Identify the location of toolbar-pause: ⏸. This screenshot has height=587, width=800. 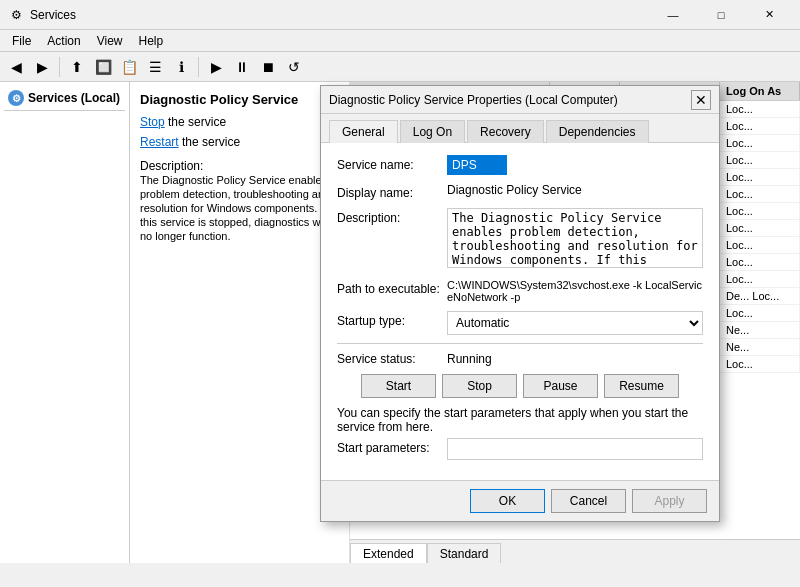
(242, 67).